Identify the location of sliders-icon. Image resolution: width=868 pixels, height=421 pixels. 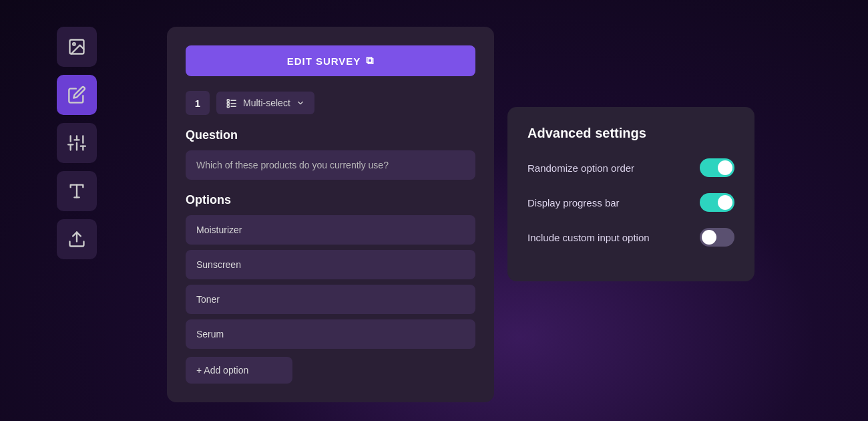
(77, 143).